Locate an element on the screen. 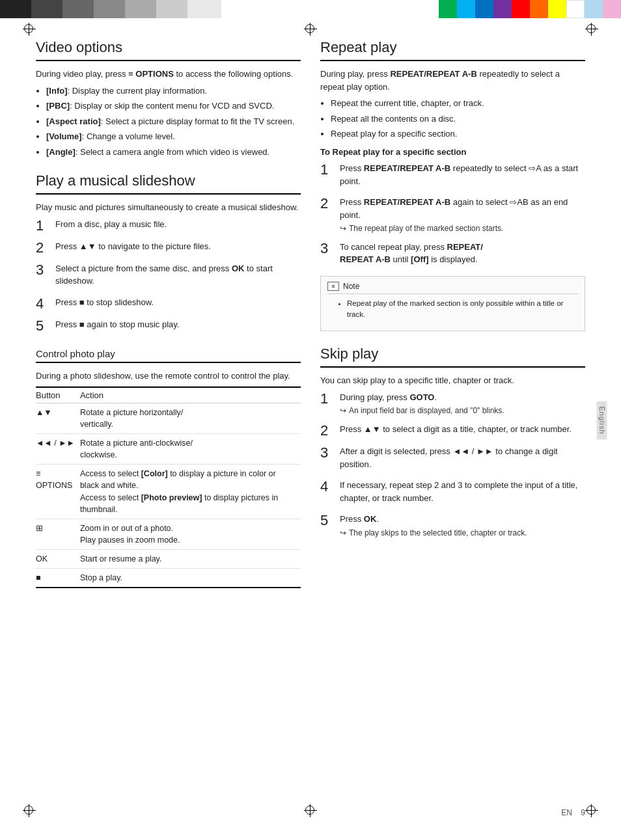  step-item: 3 After a digit is selected, press ◄◄ / … is located at coordinates (453, 459).